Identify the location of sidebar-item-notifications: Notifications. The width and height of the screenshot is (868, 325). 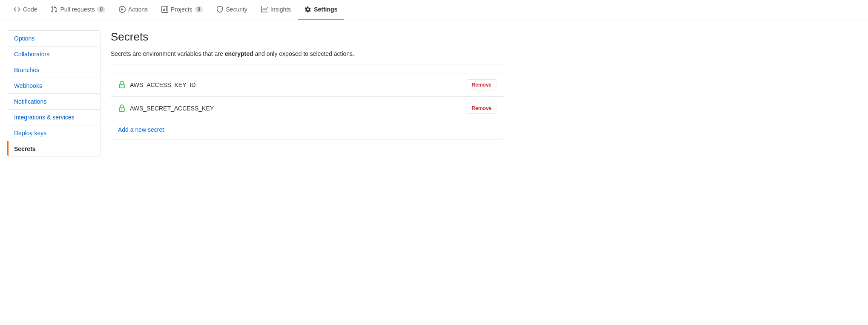
(54, 102).